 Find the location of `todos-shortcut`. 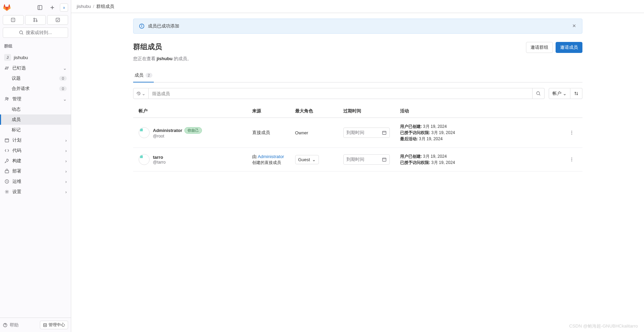

todos-shortcut is located at coordinates (58, 20).